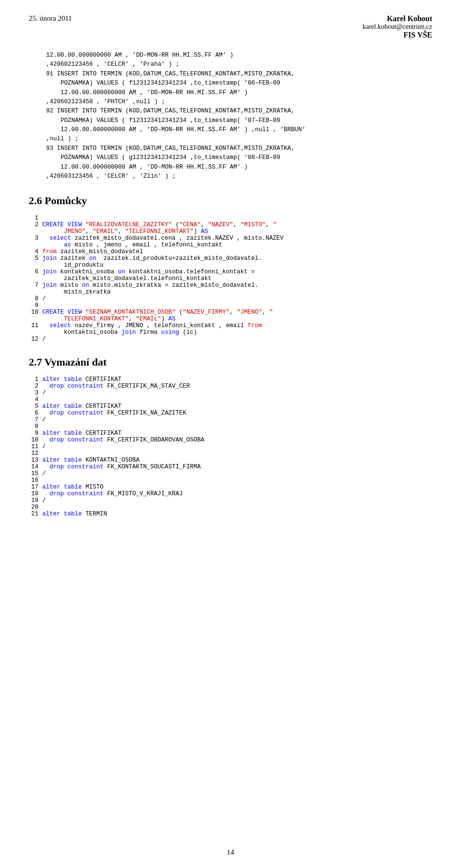 The height and width of the screenshot is (868, 461). Describe the element at coordinates (230, 433) in the screenshot. I see `vm-line-9: 9 alter table CERTIFIKAT` at that location.